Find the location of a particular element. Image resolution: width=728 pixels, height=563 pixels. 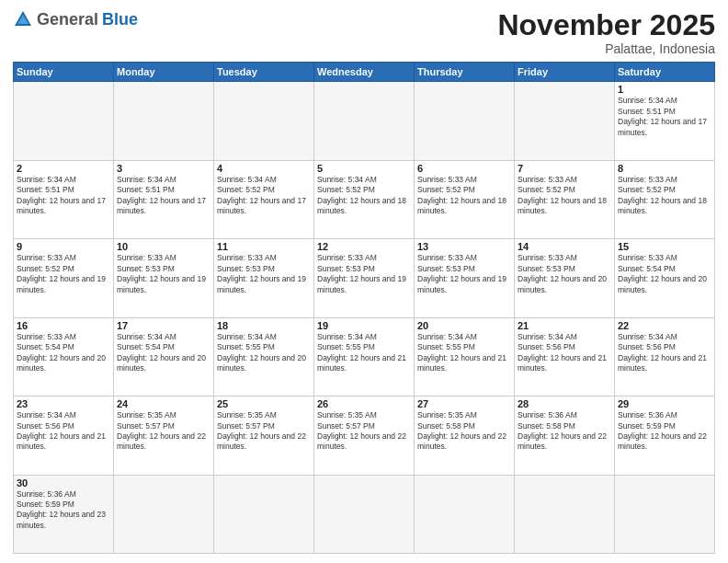

weekday-header-wednesday: Wednesday is located at coordinates (364, 72).